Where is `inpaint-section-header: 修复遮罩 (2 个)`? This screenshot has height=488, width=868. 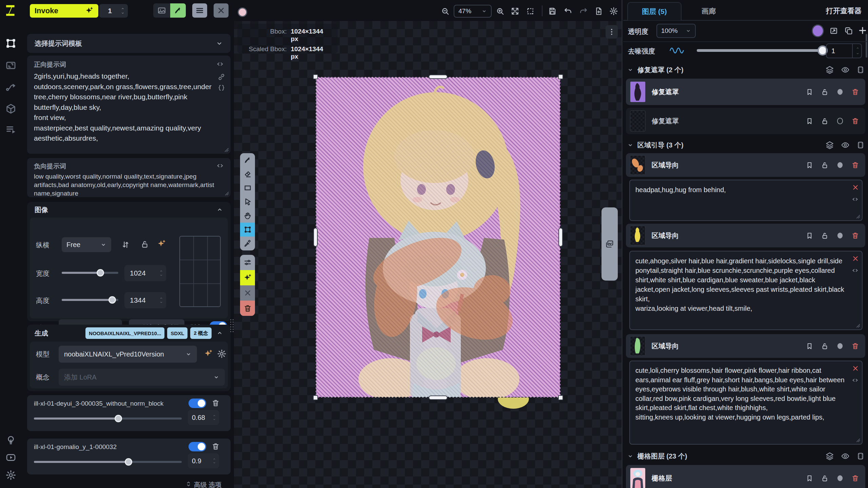 inpaint-section-header: 修复遮罩 (2 个) is located at coordinates (746, 70).